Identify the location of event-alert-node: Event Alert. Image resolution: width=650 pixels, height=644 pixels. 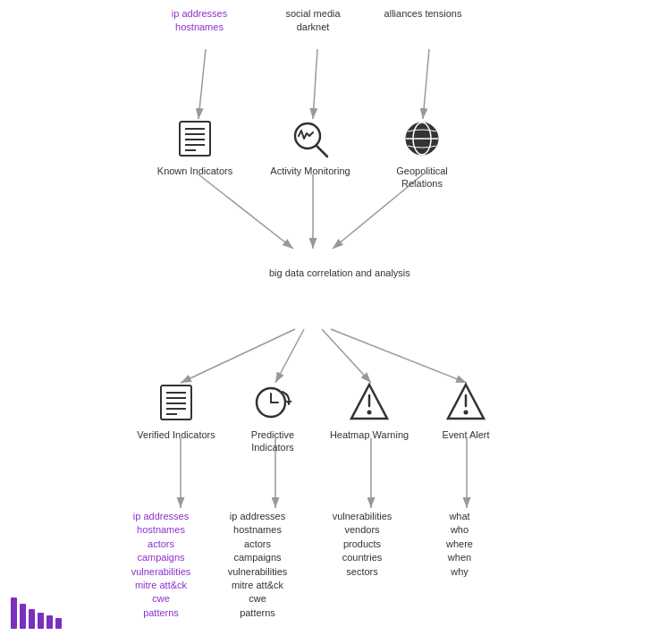
(466, 411).